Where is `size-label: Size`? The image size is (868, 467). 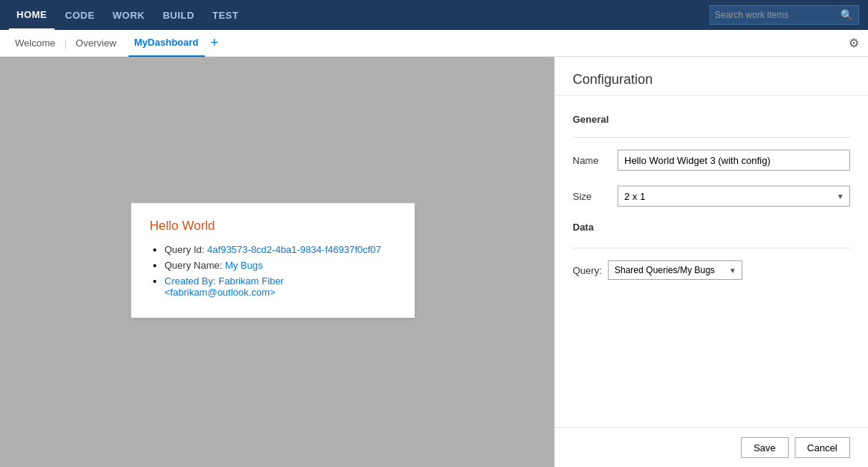
size-label: Size is located at coordinates (595, 196).